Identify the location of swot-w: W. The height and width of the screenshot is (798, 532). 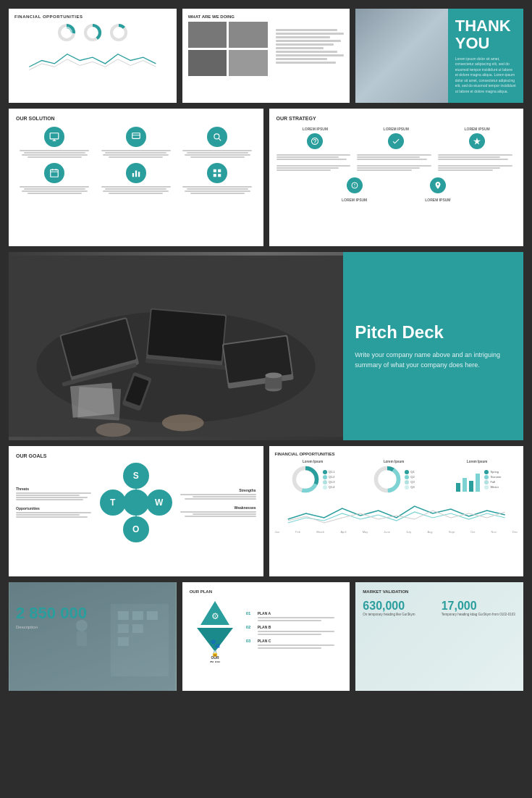
(159, 503).